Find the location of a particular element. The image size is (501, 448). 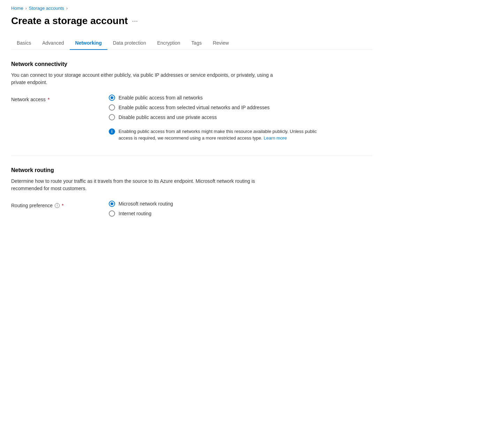

radio-label-all-networks: Enable public access from all networks is located at coordinates (160, 98).